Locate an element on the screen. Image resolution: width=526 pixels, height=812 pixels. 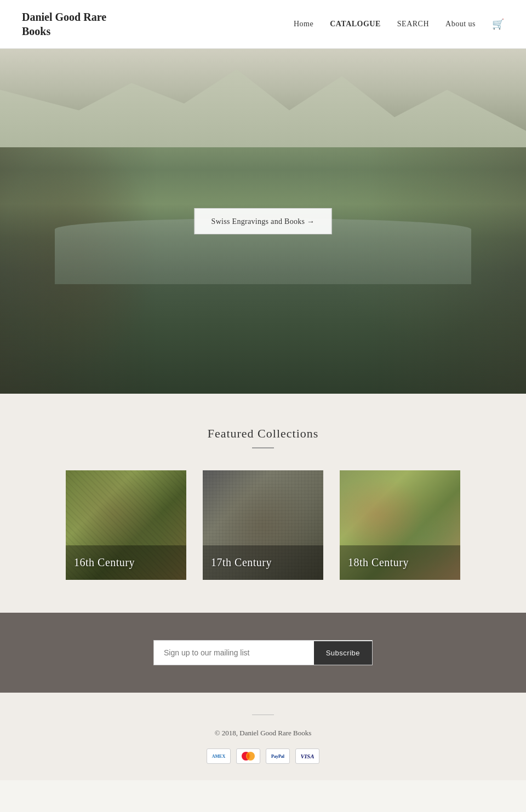
footer-divider is located at coordinates (263, 715).